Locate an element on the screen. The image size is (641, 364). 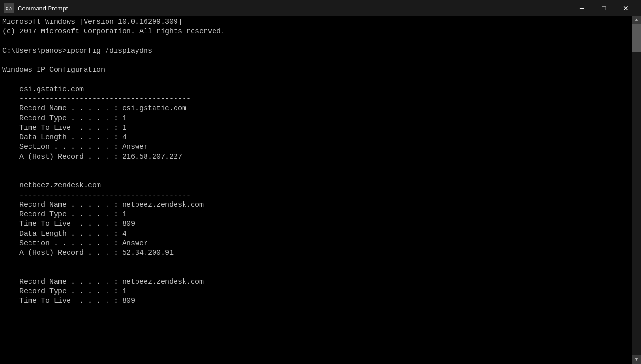
window-controls: ─ □ ✕ is located at coordinates (604, 8).